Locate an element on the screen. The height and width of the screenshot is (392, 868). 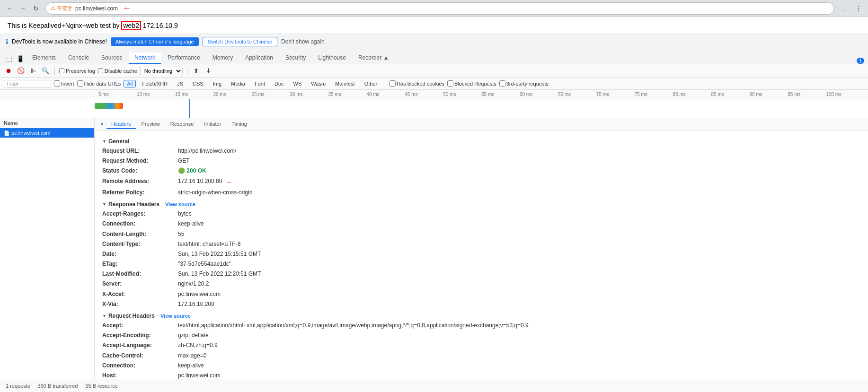
tab-application: Application is located at coordinates (259, 58).